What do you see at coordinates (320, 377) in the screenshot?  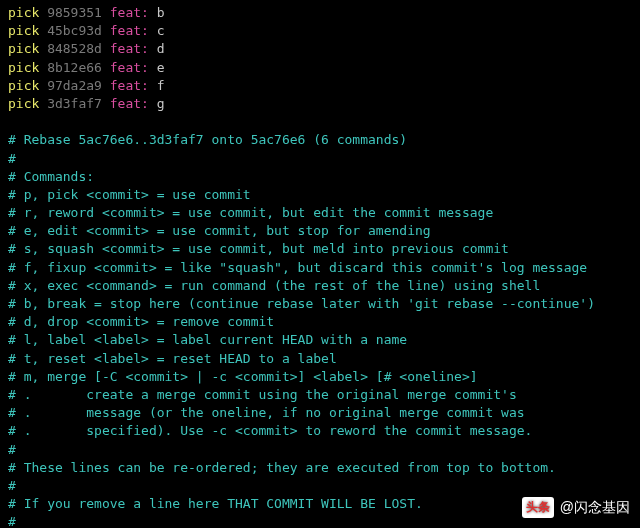 I see `comment-line: # m, merge [-C <commit> | -c <commit>] <…` at bounding box center [320, 377].